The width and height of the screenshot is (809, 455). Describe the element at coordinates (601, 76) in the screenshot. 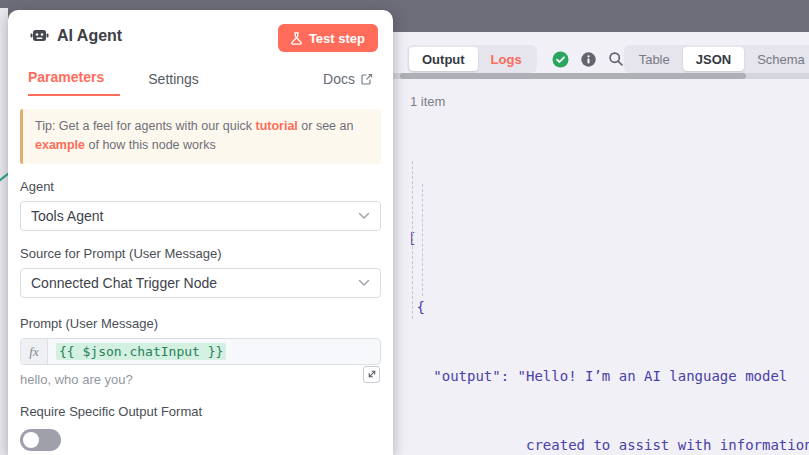

I see `horizontal-scrollbar-track` at that location.